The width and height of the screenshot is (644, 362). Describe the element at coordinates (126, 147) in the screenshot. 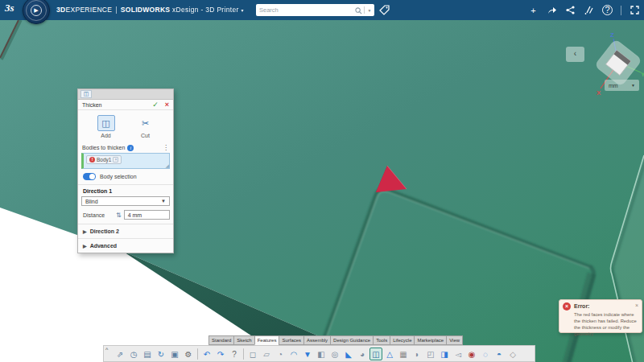

I see `bodies-row: Bodies to thicken i ⋮` at that location.